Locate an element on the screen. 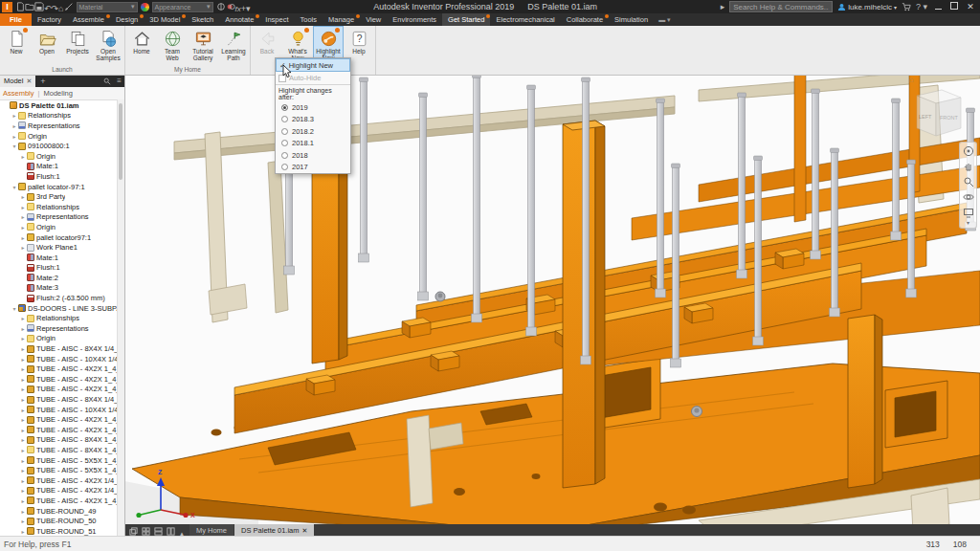  tree-item: ▸ TUBE - AISC - 8X4X 1/4_4_1 is located at coordinates (59, 348).